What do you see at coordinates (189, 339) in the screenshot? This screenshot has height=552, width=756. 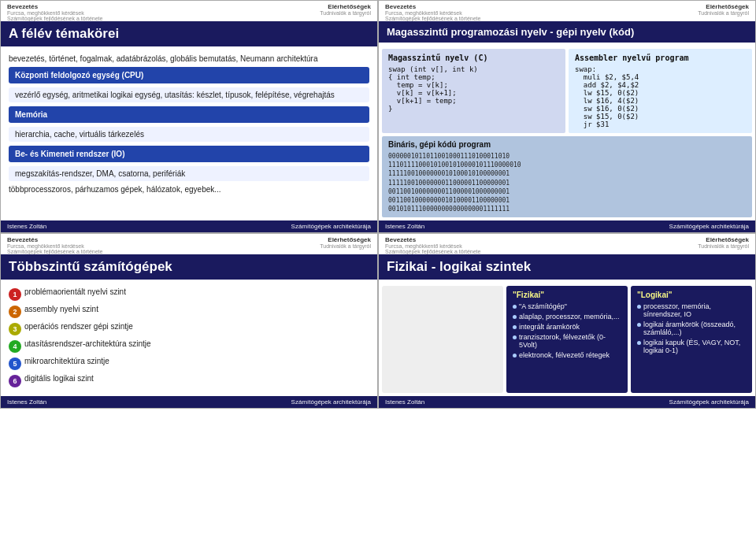 I see `slide3-content: 1problémaorientált nyelvi szint2assembly…` at bounding box center [189, 339].